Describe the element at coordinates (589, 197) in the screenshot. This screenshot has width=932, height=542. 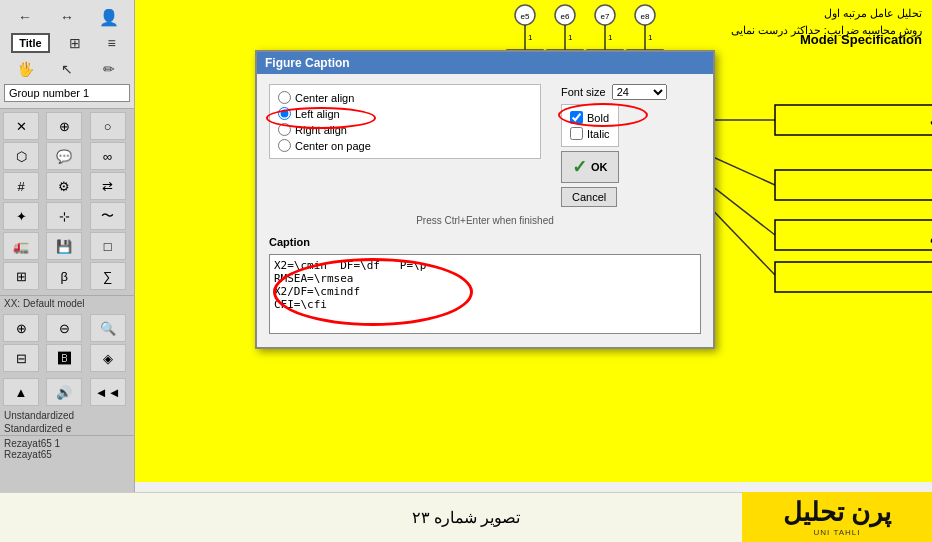
I see `cancel-button: Cancel` at that location.